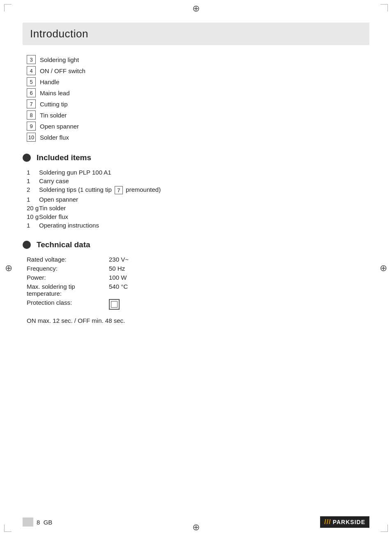 The width and height of the screenshot is (392, 536). Describe the element at coordinates (53, 208) in the screenshot. I see `item-text: Tin solder` at that location.